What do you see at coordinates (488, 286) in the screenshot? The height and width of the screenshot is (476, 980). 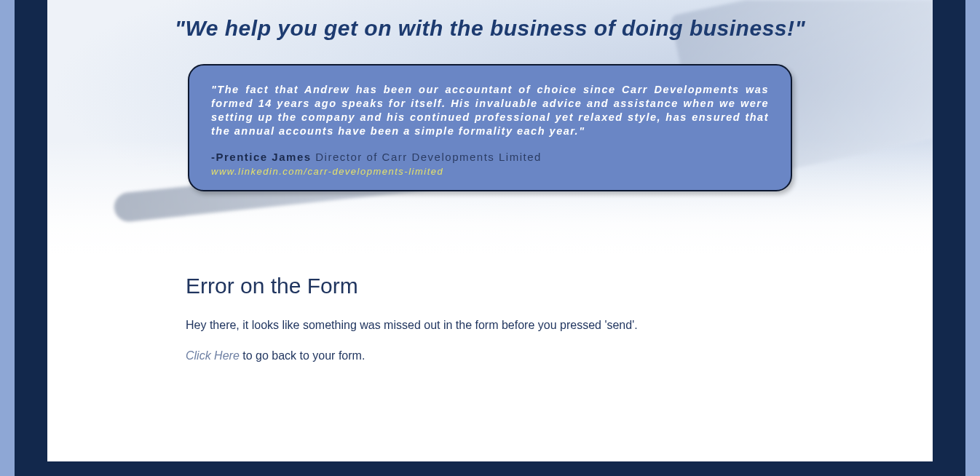 I see `error-heading: Error on the Form` at bounding box center [488, 286].